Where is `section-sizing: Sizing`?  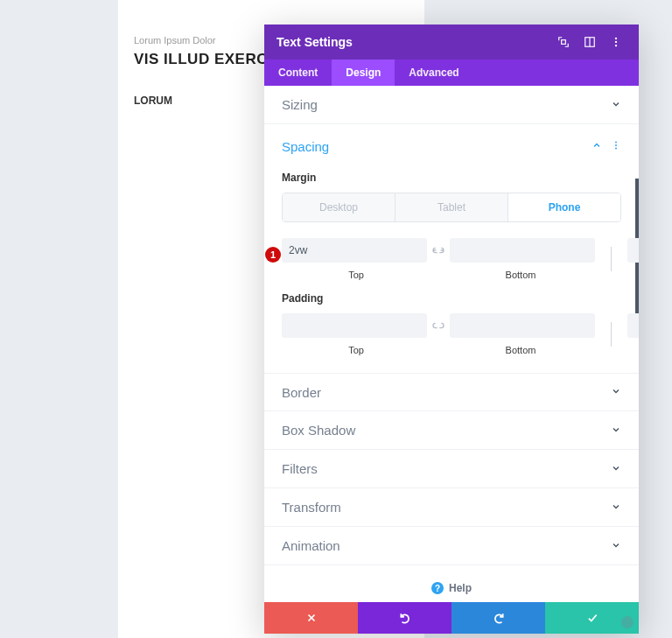 section-sizing: Sizing is located at coordinates (452, 105).